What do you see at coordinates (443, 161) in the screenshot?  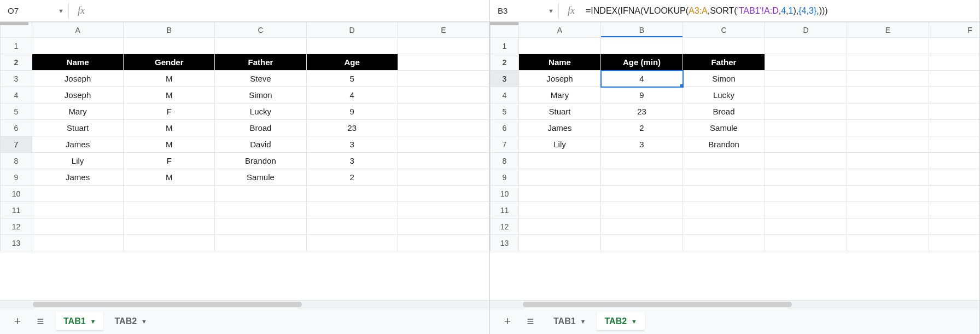 I see `cell-E8` at bounding box center [443, 161].